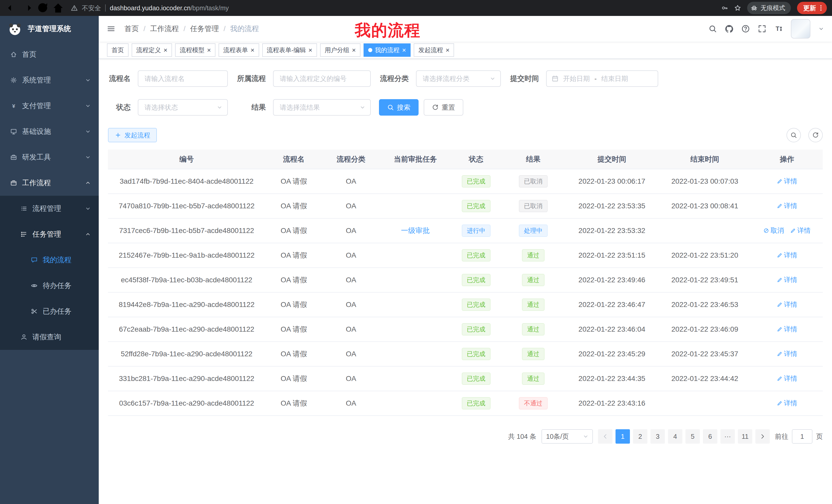  What do you see at coordinates (49, 286) in the screenshot?
I see `sidebar-item-todo-task: 待办任务` at bounding box center [49, 286].